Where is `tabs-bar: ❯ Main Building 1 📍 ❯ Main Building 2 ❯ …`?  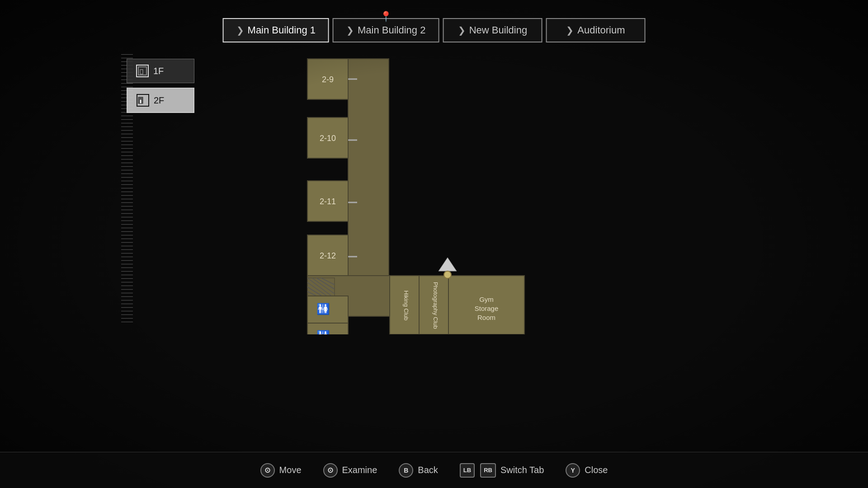
tabs-bar: ❯ Main Building 1 📍 ❯ Main Building 2 ❯ … is located at coordinates (434, 30).